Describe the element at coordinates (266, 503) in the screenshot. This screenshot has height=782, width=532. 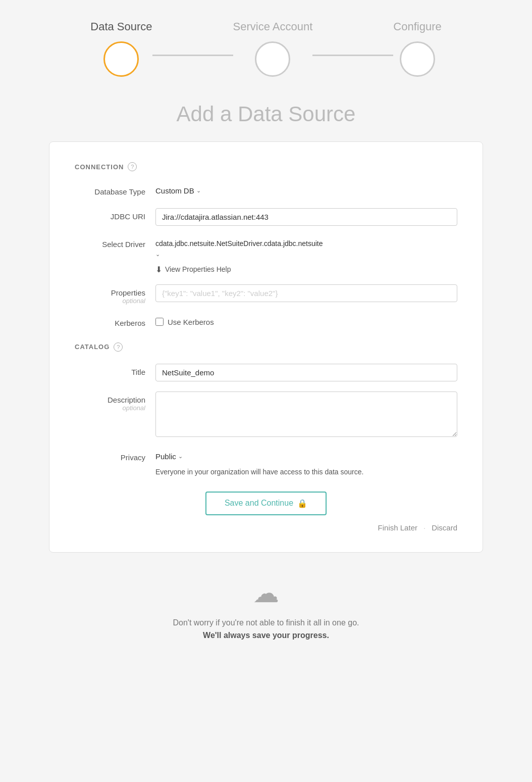
I see `save-button-row: Save and Continue 🔒` at that location.